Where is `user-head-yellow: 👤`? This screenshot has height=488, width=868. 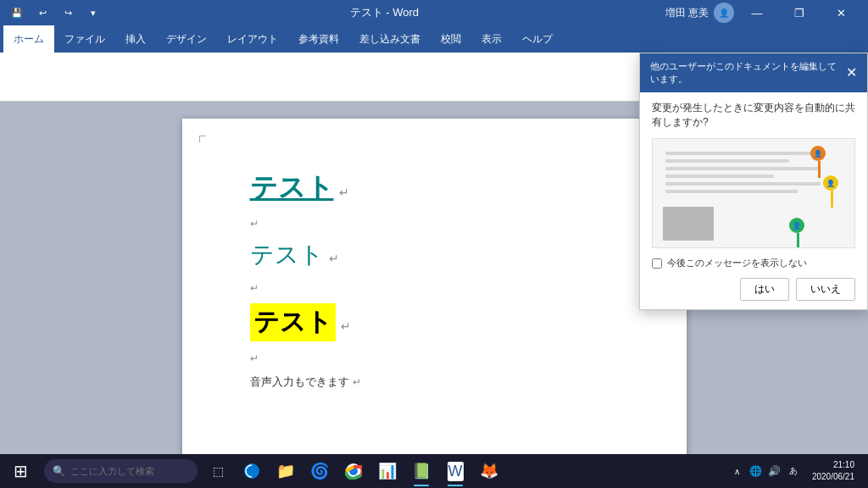 user-head-yellow: 👤 is located at coordinates (831, 183).